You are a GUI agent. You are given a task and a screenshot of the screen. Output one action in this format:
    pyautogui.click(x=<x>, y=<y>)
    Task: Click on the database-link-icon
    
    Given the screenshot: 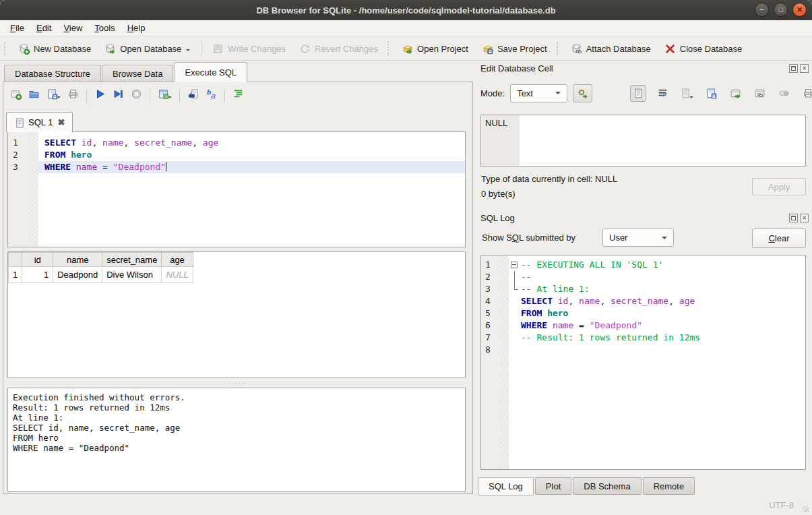 What is the action you would take?
    pyautogui.click(x=577, y=49)
    